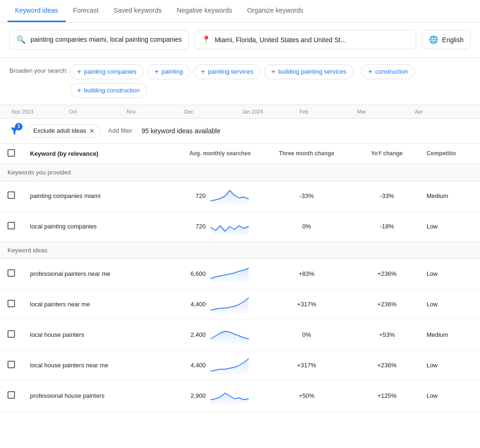 The image size is (480, 448). I want to click on table-row: local painting companies7200%-18%Low, so click(240, 226).